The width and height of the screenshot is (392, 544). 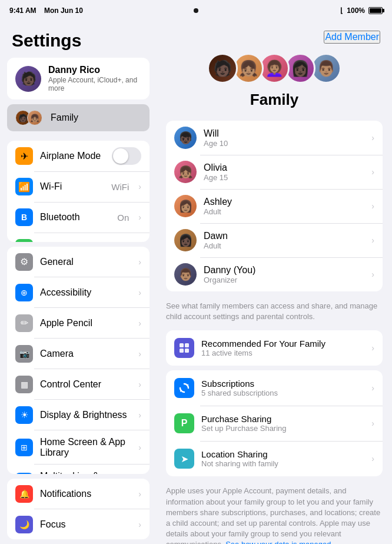 What do you see at coordinates (78, 293) in the screenshot?
I see `sidebar-item-accessibility: ⊕ Accessibility ›` at bounding box center [78, 293].